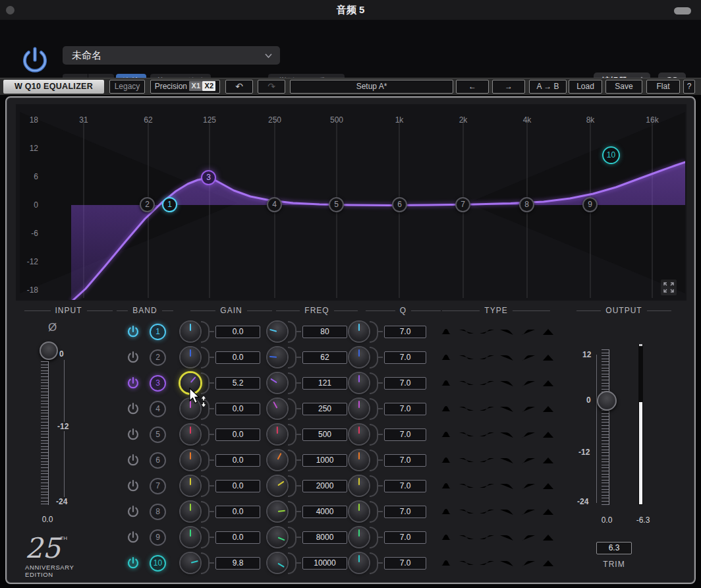  Describe the element at coordinates (158, 512) in the screenshot. I see `band-select-button: 8` at that location.